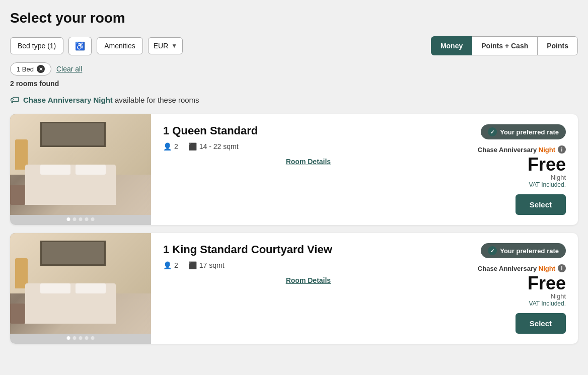 The height and width of the screenshot is (375, 588). I want to click on bed-filter-tag-label: 1 Bed, so click(25, 69).